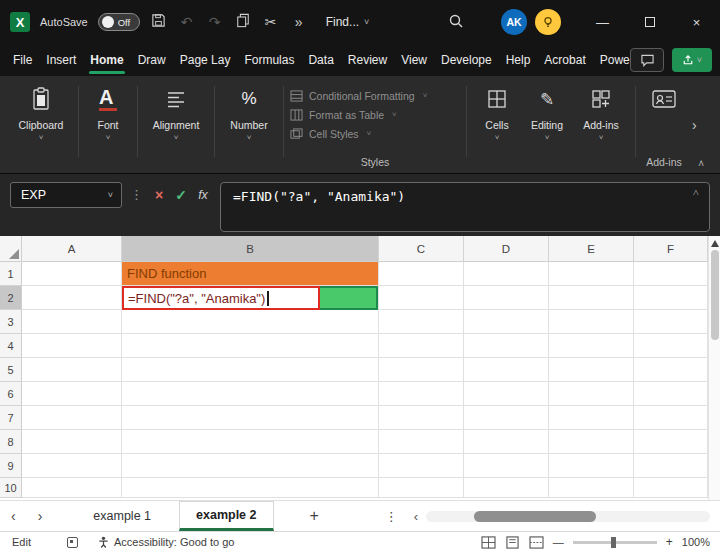 The height and width of the screenshot is (552, 720). Describe the element at coordinates (664, 124) in the screenshot. I see `addins-secondary-group: Add-ins` at that location.